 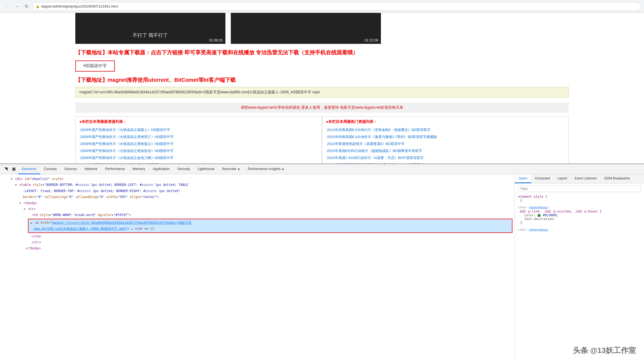 What do you see at coordinates (581, 219) in the screenshot?
I see `bd2-text-decoration-prop: text-decoration:` at bounding box center [581, 219].